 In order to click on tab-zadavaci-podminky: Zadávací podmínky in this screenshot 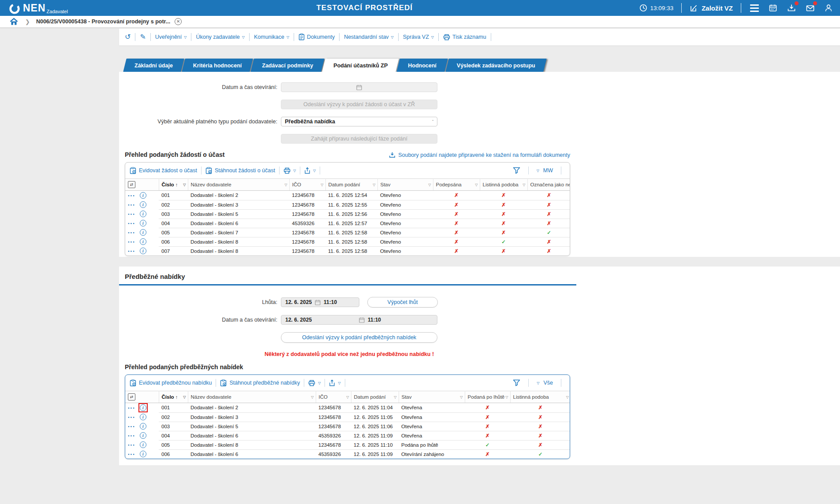, I will do `click(287, 65)`.